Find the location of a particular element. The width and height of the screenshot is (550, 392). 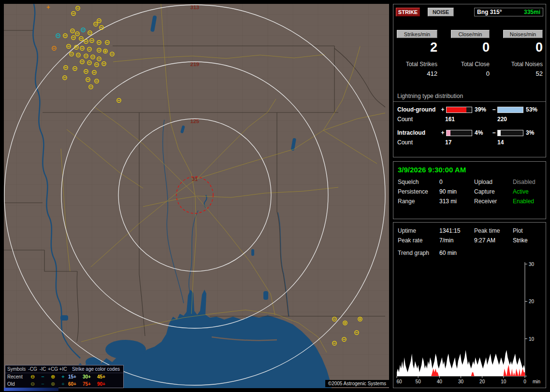

total-strikes-label: Total Strikes is located at coordinates (417, 64).